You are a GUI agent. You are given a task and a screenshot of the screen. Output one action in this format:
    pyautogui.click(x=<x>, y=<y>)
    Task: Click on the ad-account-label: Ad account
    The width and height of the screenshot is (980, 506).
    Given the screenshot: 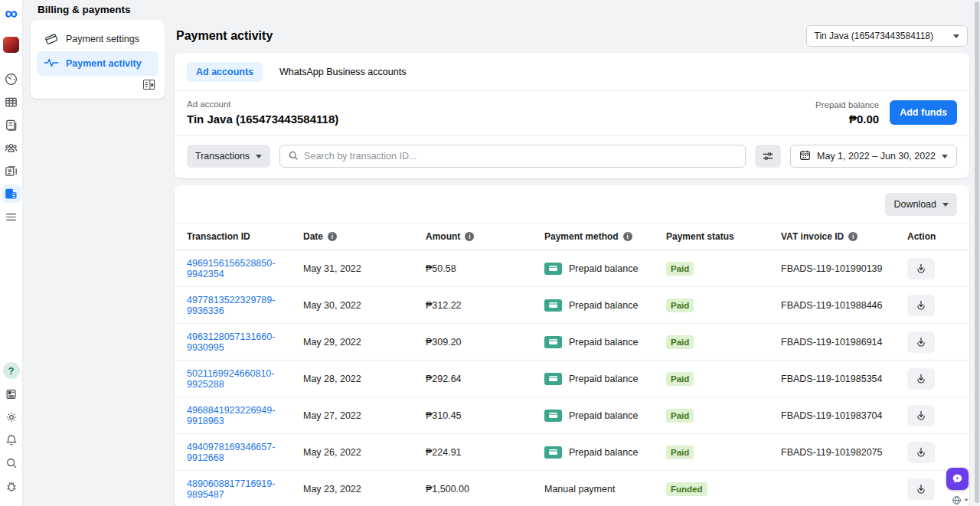 What is the action you would take?
    pyautogui.click(x=263, y=104)
    